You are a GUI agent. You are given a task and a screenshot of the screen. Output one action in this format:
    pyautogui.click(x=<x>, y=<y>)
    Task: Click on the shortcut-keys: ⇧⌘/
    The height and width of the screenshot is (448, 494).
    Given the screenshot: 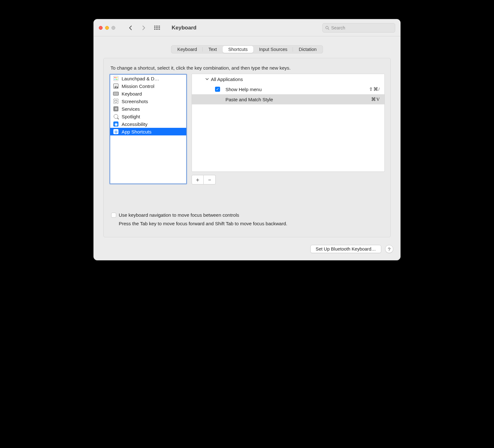 What is the action you would take?
    pyautogui.click(x=374, y=89)
    